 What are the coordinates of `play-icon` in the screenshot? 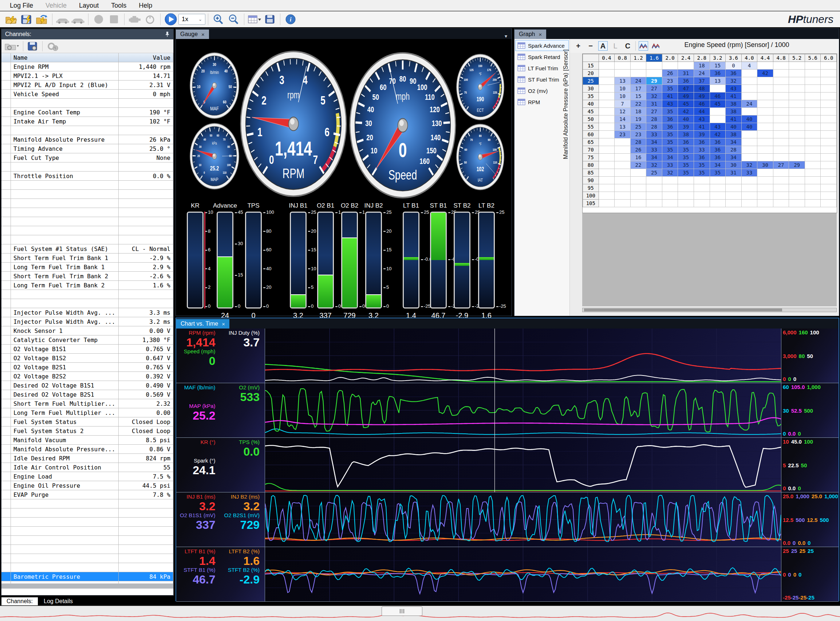 It's located at (171, 20).